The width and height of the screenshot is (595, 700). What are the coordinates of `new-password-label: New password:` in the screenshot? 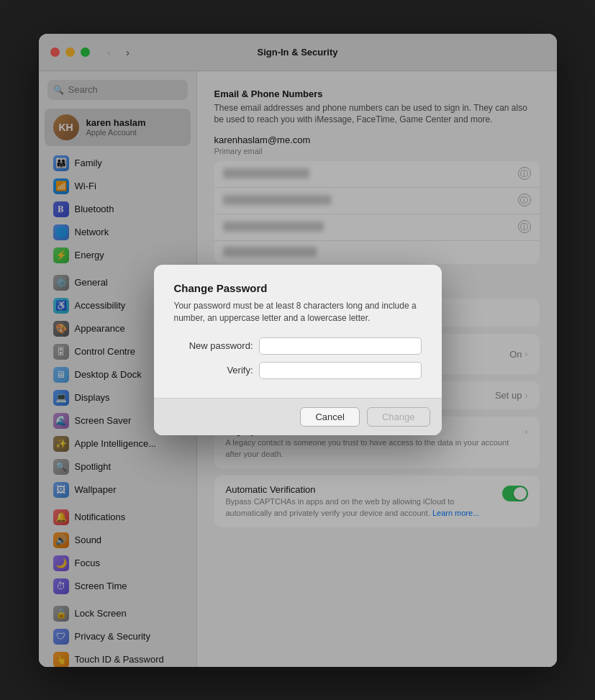 It's located at (214, 345).